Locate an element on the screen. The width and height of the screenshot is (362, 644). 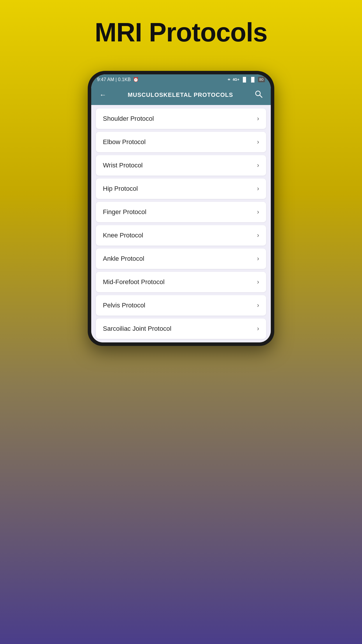
list-item-label: Knee Protocol is located at coordinates (123, 235).